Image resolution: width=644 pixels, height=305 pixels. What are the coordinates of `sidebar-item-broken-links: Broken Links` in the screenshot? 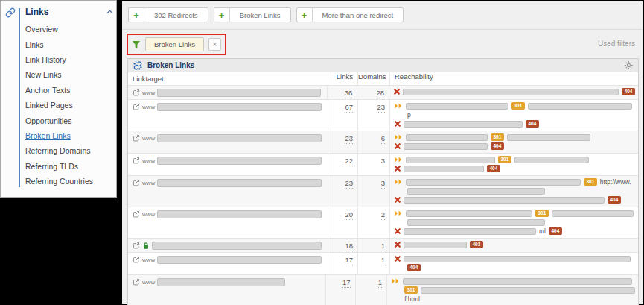 It's located at (70, 136).